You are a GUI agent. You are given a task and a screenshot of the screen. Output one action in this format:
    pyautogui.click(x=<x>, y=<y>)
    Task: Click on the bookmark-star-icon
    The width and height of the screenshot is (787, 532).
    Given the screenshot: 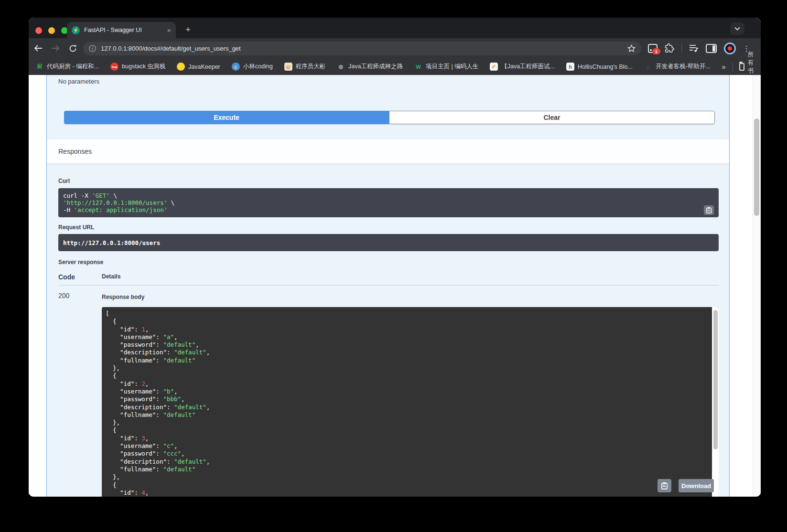 What is the action you would take?
    pyautogui.click(x=632, y=49)
    